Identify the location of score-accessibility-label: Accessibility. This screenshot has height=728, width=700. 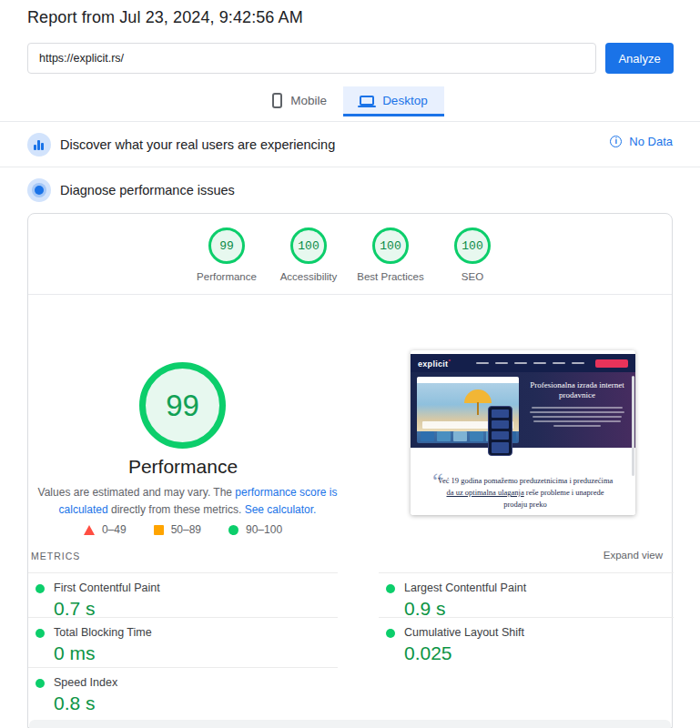
(309, 277).